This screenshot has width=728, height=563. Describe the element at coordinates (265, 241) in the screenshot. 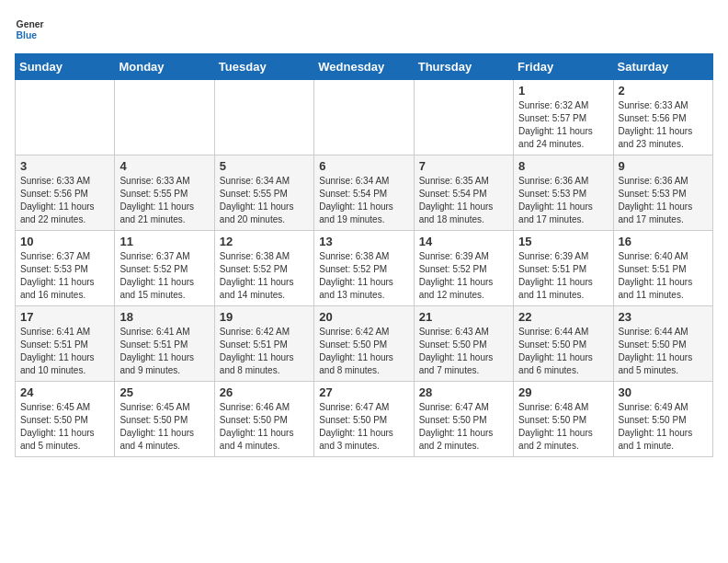

I see `day-number: 12` at that location.